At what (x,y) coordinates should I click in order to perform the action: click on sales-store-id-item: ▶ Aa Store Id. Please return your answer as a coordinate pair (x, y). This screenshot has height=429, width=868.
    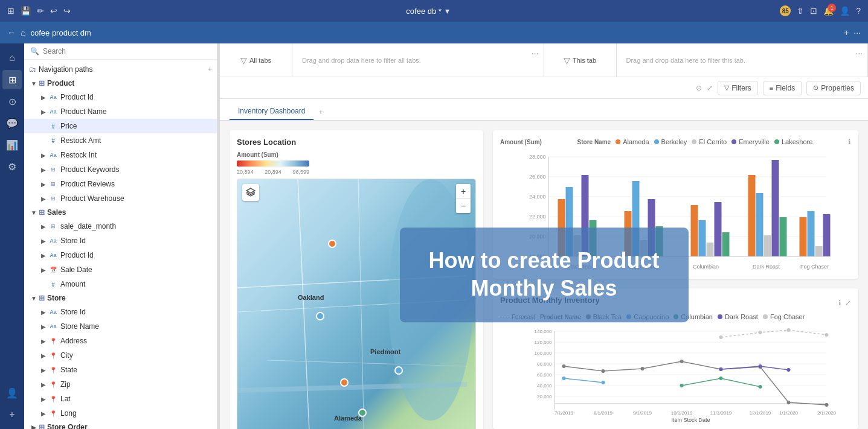
    Looking at the image, I should click on (121, 241).